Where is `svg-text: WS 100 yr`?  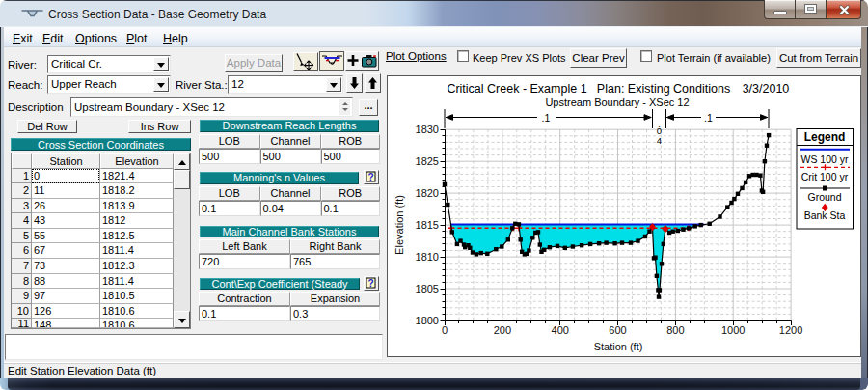 svg-text: WS 100 yr is located at coordinates (825, 159).